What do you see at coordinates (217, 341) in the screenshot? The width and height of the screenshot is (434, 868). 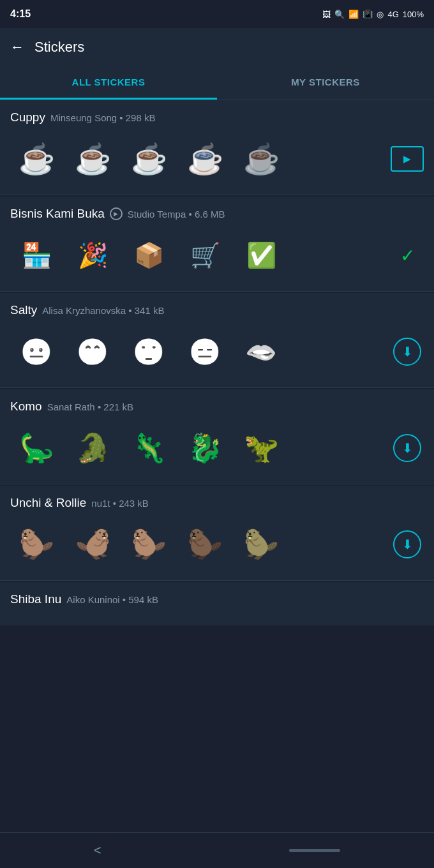 I see `sticker-pack-salty: Salty Alisa Kryzhanovska • 341 kB 😐 🤭 🙄 …` at bounding box center [217, 341].